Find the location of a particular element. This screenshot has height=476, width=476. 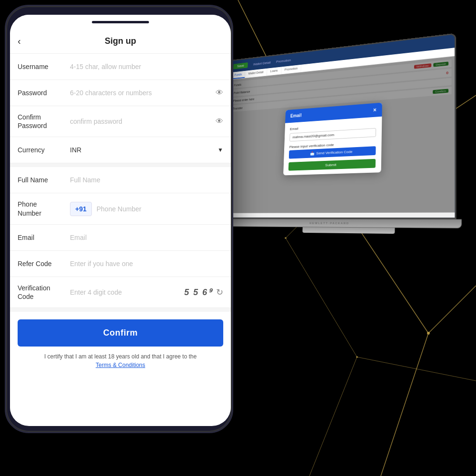

auth-section: Username 4-15 char, allow number Passwor… is located at coordinates (120, 110).